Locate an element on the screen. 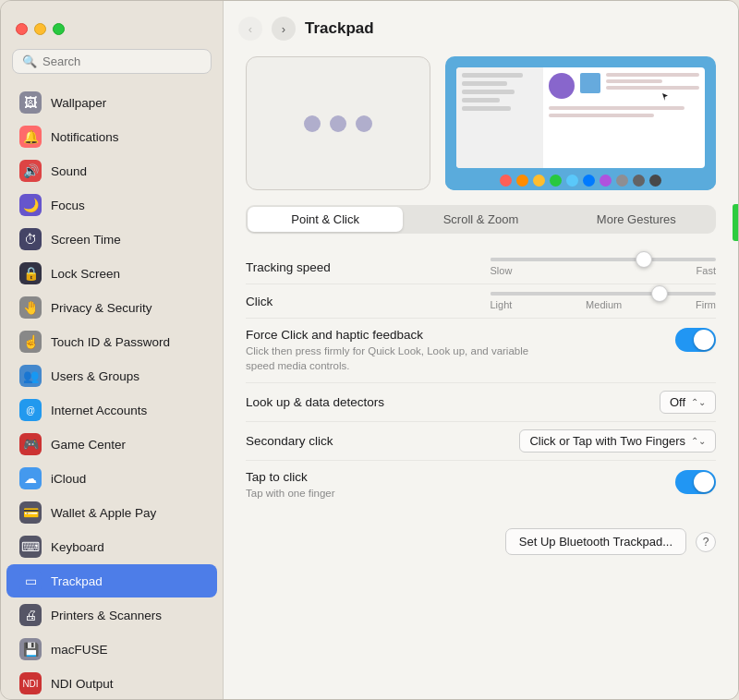 The image size is (739, 700). sidebar-item-focus: 🌙Focus is located at coordinates (112, 205).